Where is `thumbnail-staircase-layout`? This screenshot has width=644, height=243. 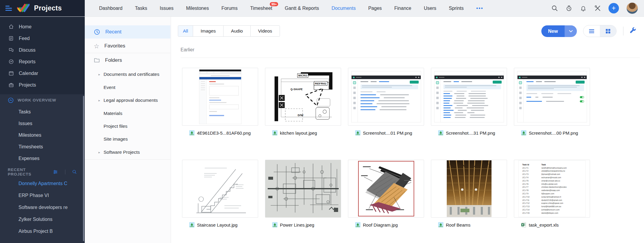
thumbnail-staircase-layout is located at coordinates (220, 189).